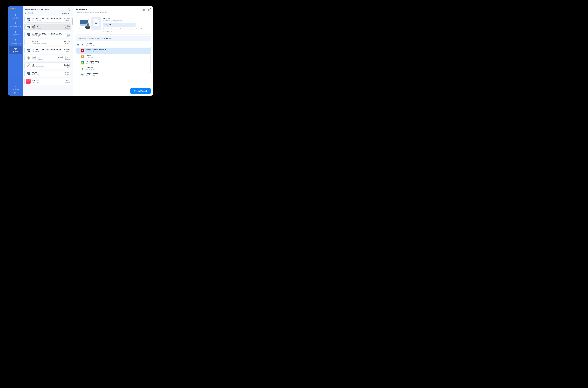  What do you see at coordinates (15, 50) in the screenshot?
I see `sidebar-item-open-with: Open With` at bounding box center [15, 50].